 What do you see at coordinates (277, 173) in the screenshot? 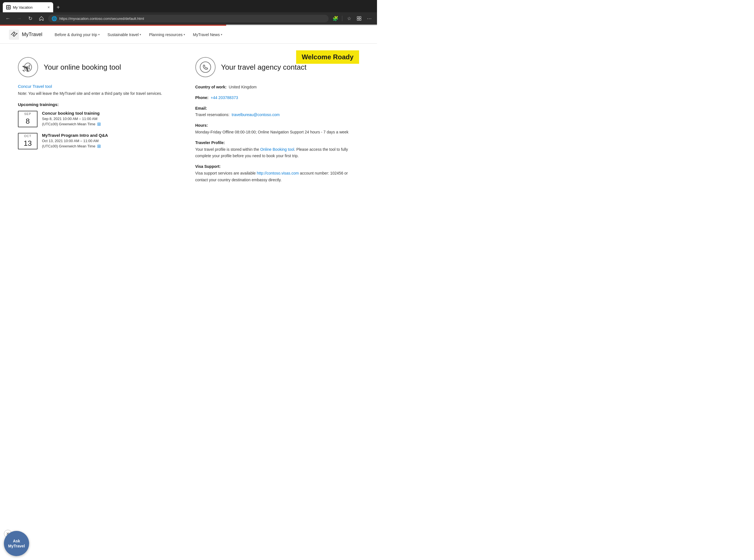
I see `visa-link: http://contoso.visas.com` at bounding box center [277, 173].